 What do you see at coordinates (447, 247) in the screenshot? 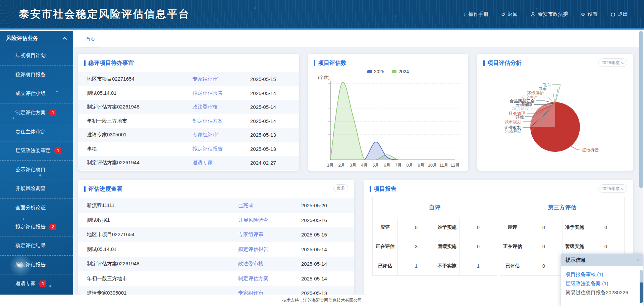
I see `report-cell-label: 暂缓实施` at bounding box center [447, 247].